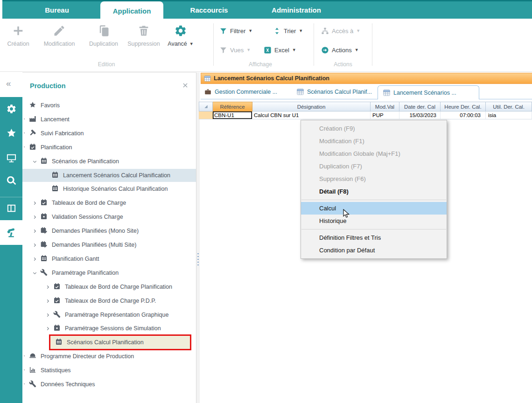  I want to click on tree-item-donn-es-techniques: Données Techniques, so click(112, 384).